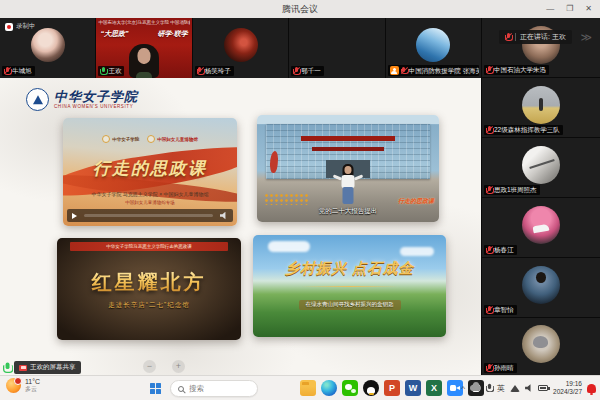 The image size is (600, 400). What do you see at coordinates (543, 388) in the screenshot?
I see `battery-icon` at bounding box center [543, 388].